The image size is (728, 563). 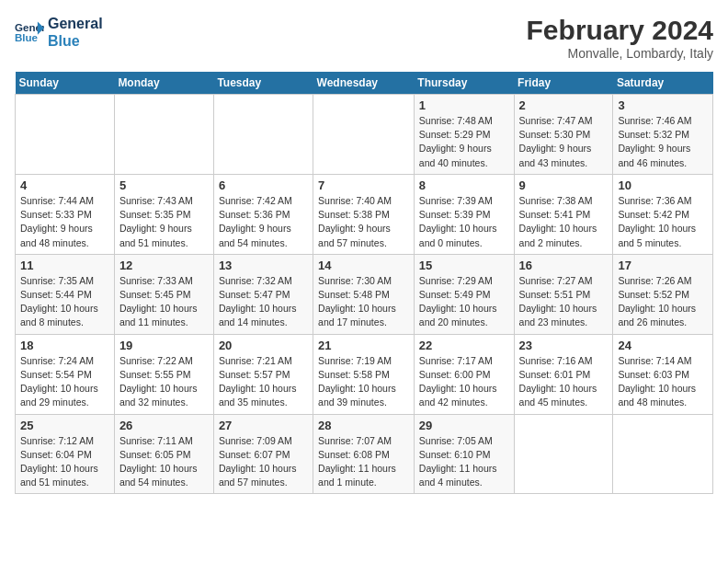 What do you see at coordinates (663, 142) in the screenshot?
I see `day-info: Sunrise: 7:46 AM Sunset: 5:32 PM Dayligh…` at bounding box center [663, 142].